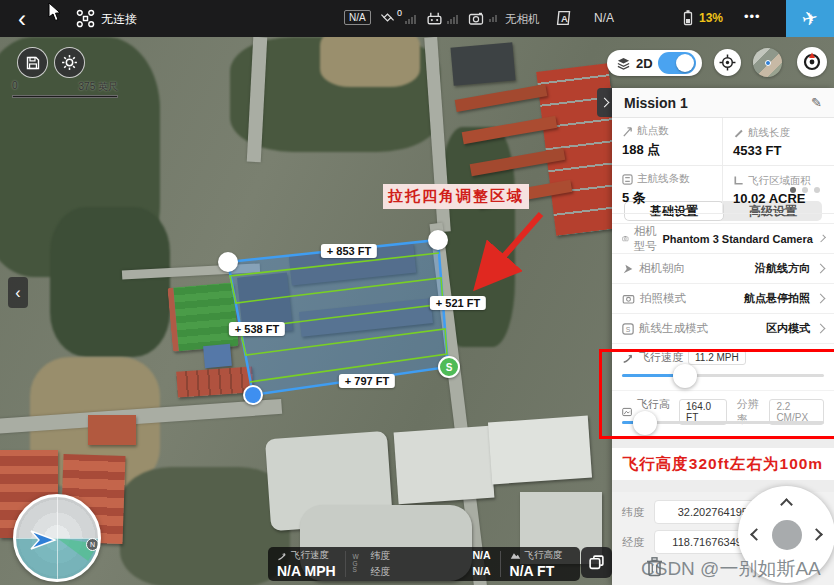  I want to click on drone-icon, so click(86, 18).